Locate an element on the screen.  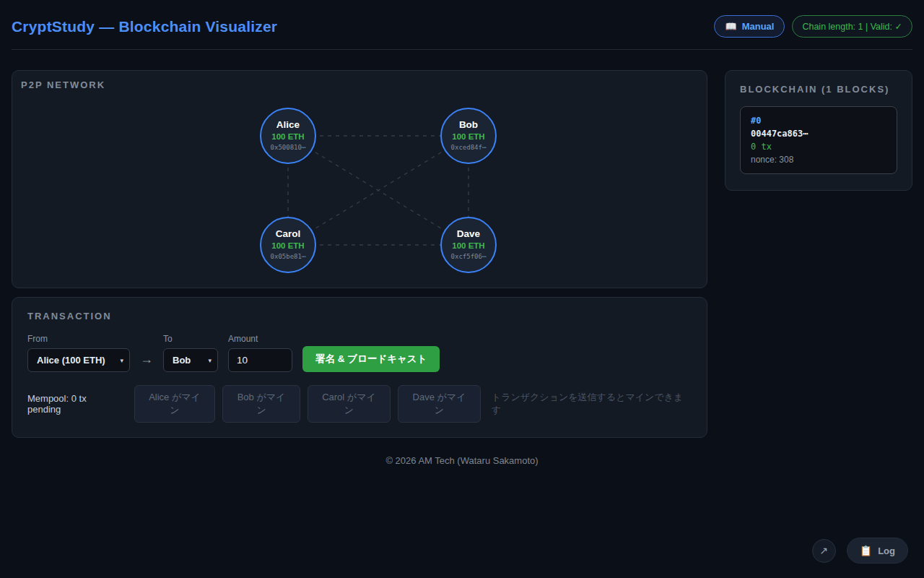
blockchain-title: BLOCKCHAIN (1 BLOCKS) is located at coordinates (819, 90).